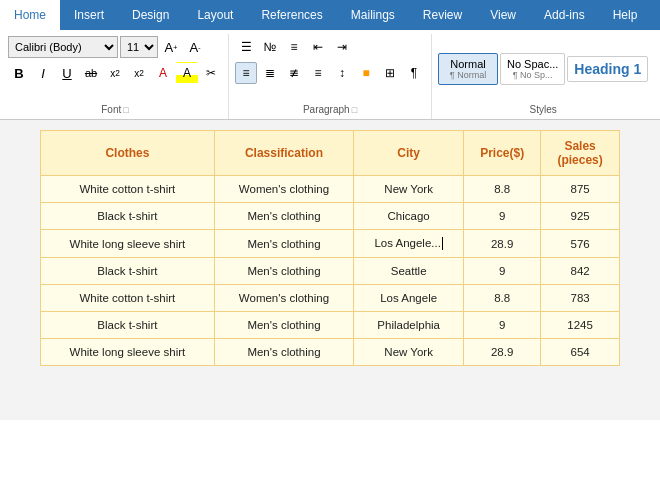 Image resolution: width=660 pixels, height=500 pixels. Describe the element at coordinates (409, 154) in the screenshot. I see `col-header-city: City` at that location.